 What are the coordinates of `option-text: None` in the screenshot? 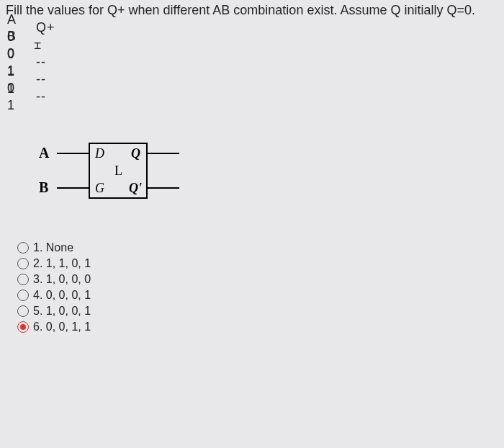 It's located at (60, 248).